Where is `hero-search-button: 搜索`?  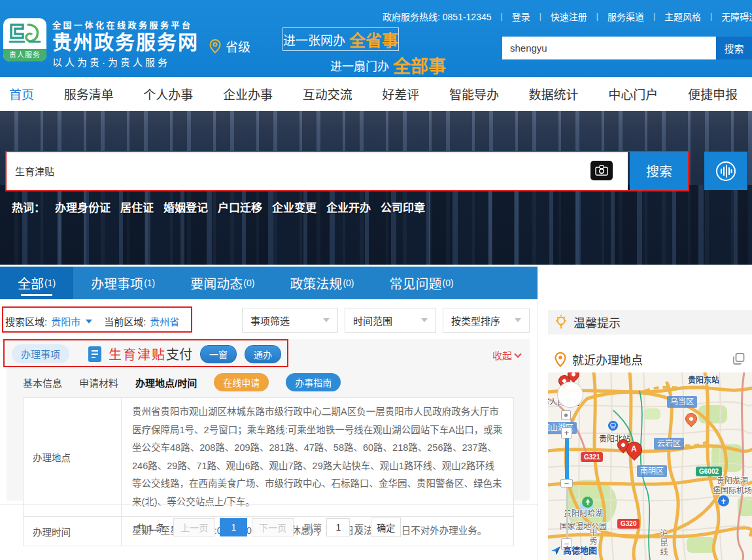
hero-search-button: 搜索 is located at coordinates (659, 171).